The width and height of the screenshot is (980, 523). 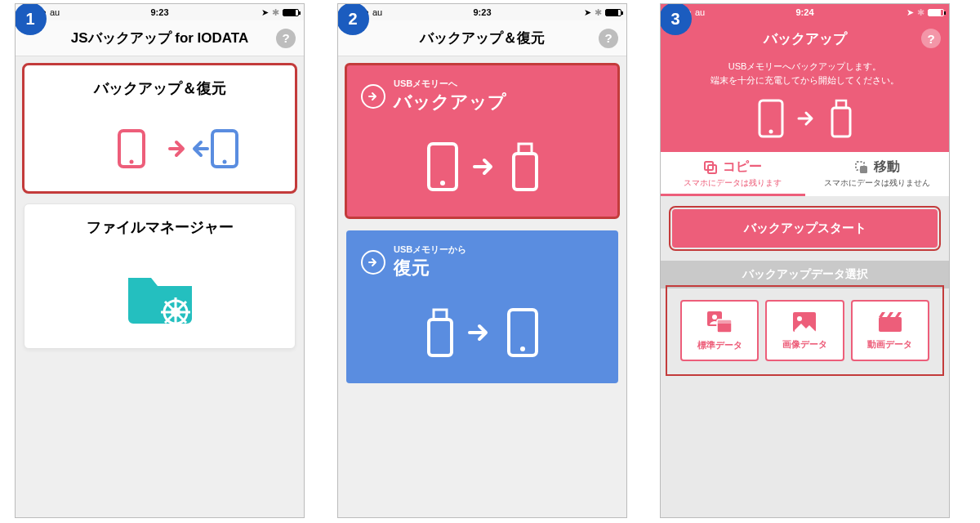 What do you see at coordinates (805, 80) in the screenshot?
I see `header-msg-2: 端末を十分に充電してから開始してください。` at bounding box center [805, 80].